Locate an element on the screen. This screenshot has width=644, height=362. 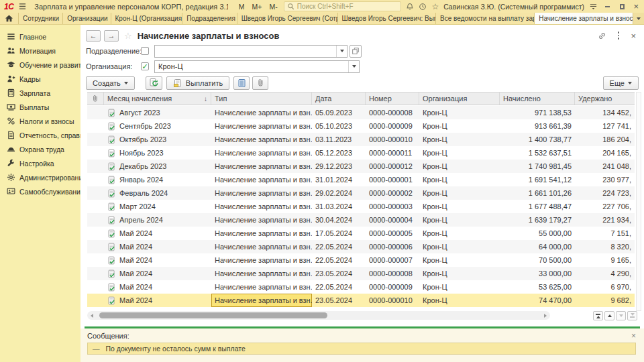
row-withheld-cell: 224 723, is located at coordinates (605, 193).